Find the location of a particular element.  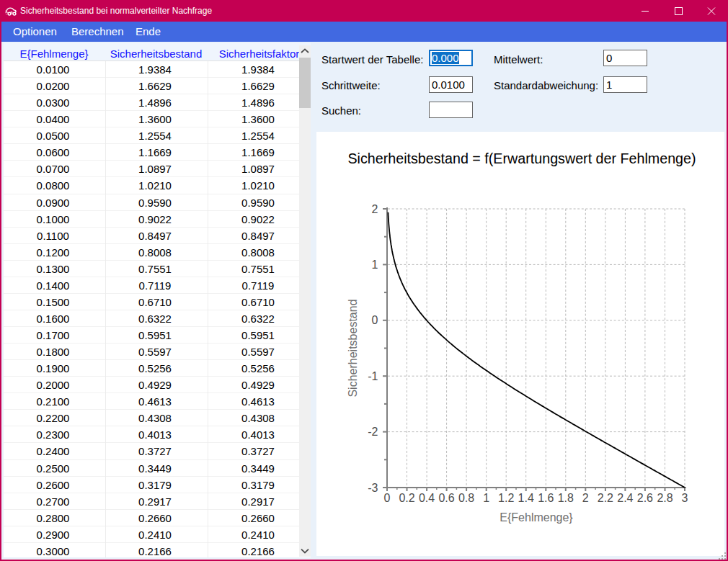

svg-text: 2.4 is located at coordinates (625, 498).